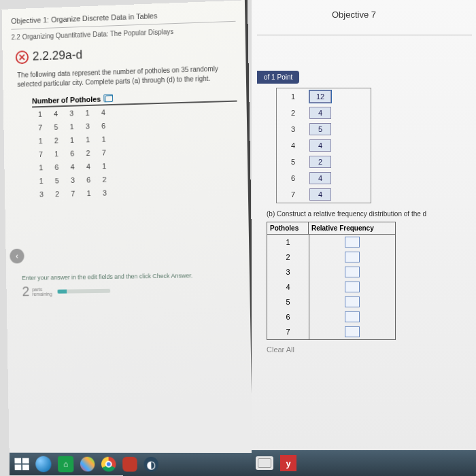 This screenshot has width=476, height=476. I want to click on freq-row: 2, so click(324, 113).